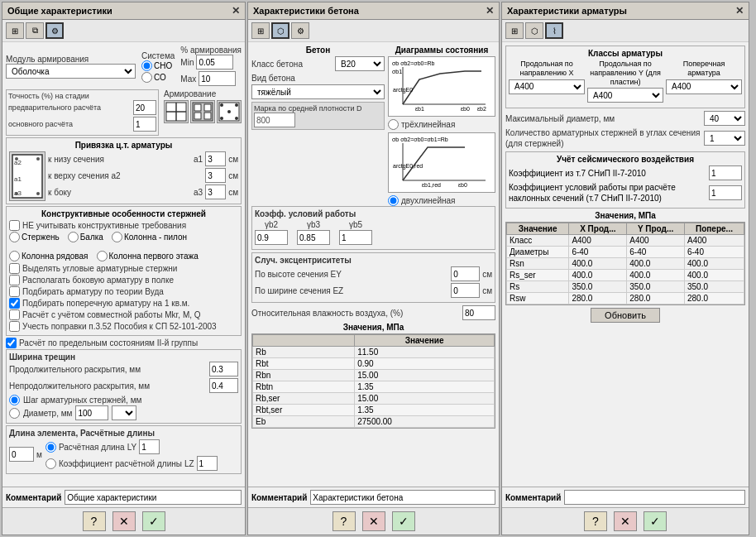 This screenshot has height=537, width=756. What do you see at coordinates (344, 521) in the screenshot?
I see `panel2-help-btn: ?` at bounding box center [344, 521].